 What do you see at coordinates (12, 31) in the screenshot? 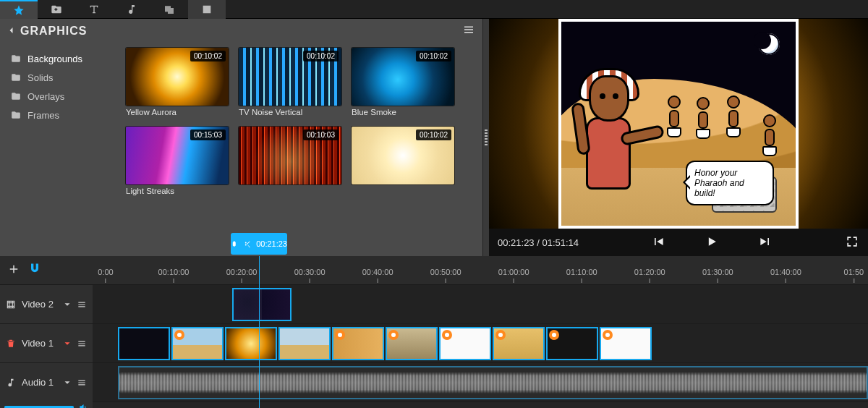
I see `back-chevron-icon` at bounding box center [12, 31].